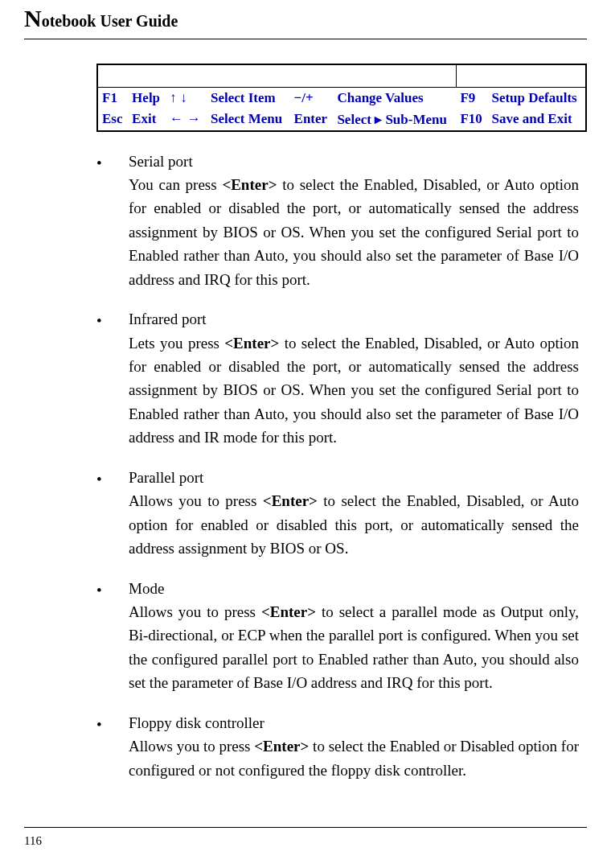 Image resolution: width=611 pixels, height=868 pixels. What do you see at coordinates (312, 98) in the screenshot?
I see `key-cell: −/+` at bounding box center [312, 98].